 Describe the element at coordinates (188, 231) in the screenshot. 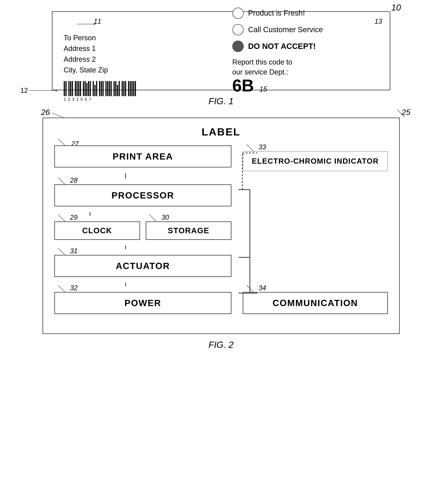

I see `storage-box: STORAGE` at that location.